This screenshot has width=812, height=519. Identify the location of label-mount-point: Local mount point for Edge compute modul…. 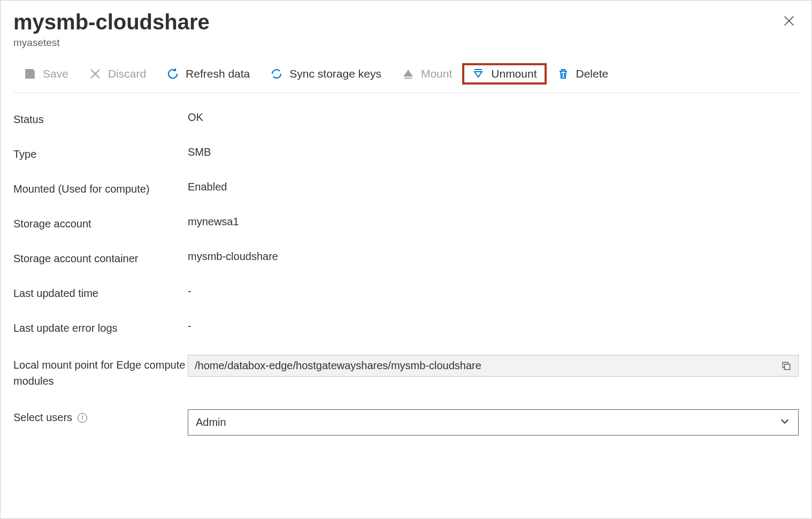
(101, 372).